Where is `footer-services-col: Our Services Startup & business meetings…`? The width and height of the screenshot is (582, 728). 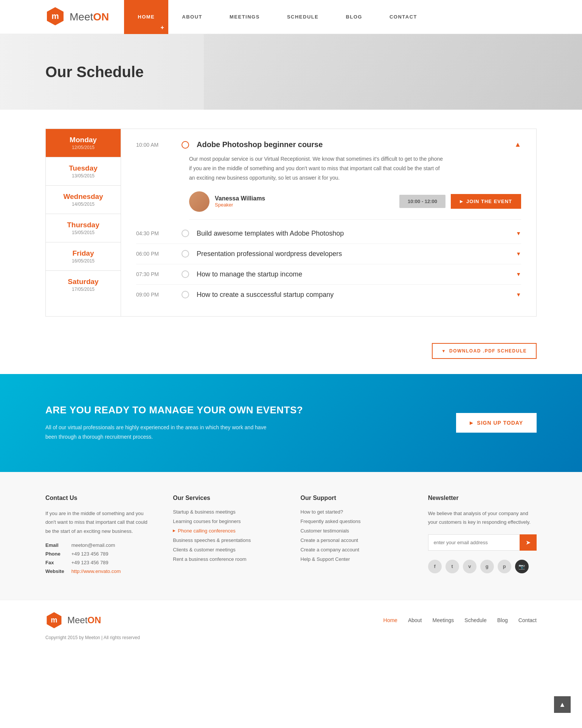 footer-services-col: Our Services Startup & business meetings… is located at coordinates (227, 536).